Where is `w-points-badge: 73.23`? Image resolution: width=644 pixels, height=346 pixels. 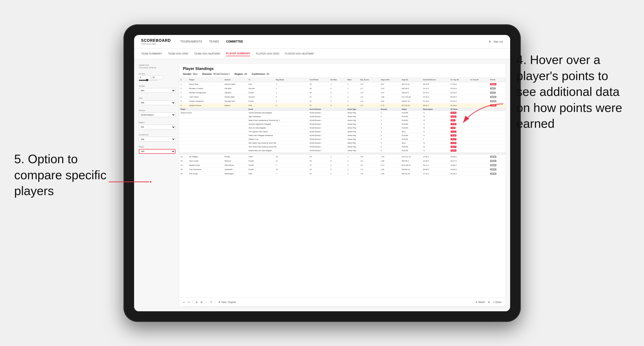
w-points-badge: 73.23 is located at coordinates (454, 124).